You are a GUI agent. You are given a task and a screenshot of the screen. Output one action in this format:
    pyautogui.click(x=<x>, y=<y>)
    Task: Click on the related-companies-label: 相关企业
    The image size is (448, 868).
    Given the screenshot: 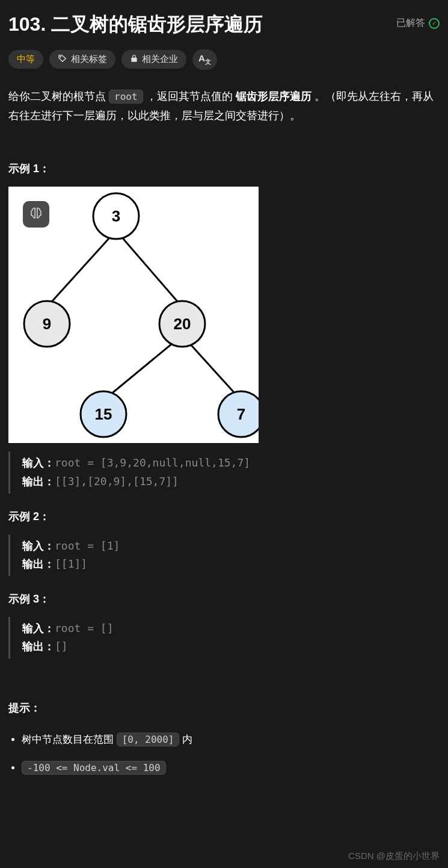 What is the action you would take?
    pyautogui.click(x=160, y=59)
    